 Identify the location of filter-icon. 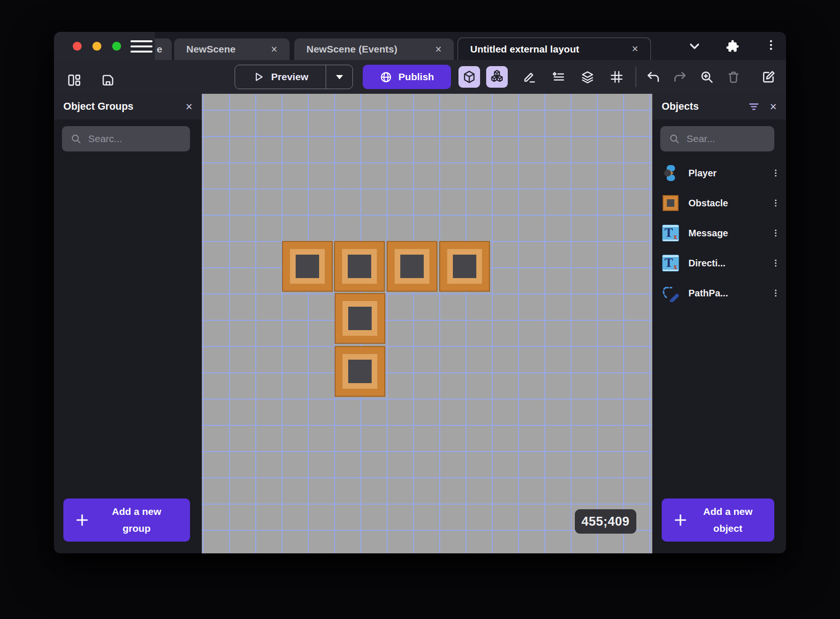
(754, 107).